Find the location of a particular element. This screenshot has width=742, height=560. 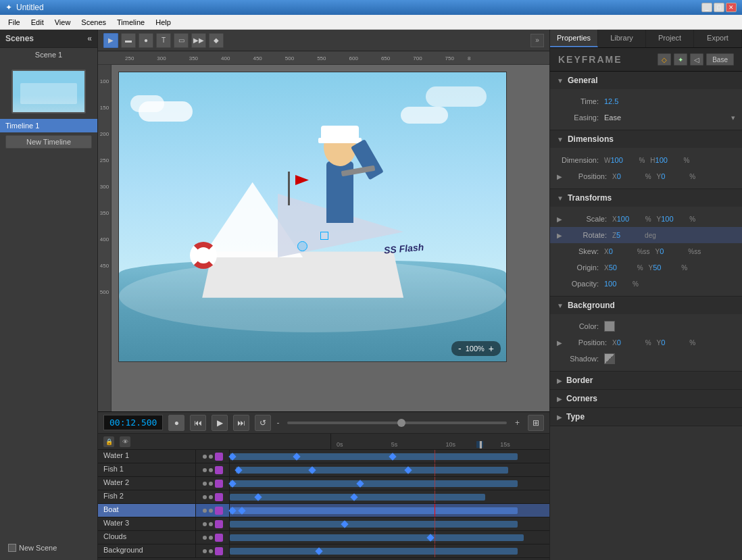

section-arrow: ▼ is located at coordinates (560, 305).